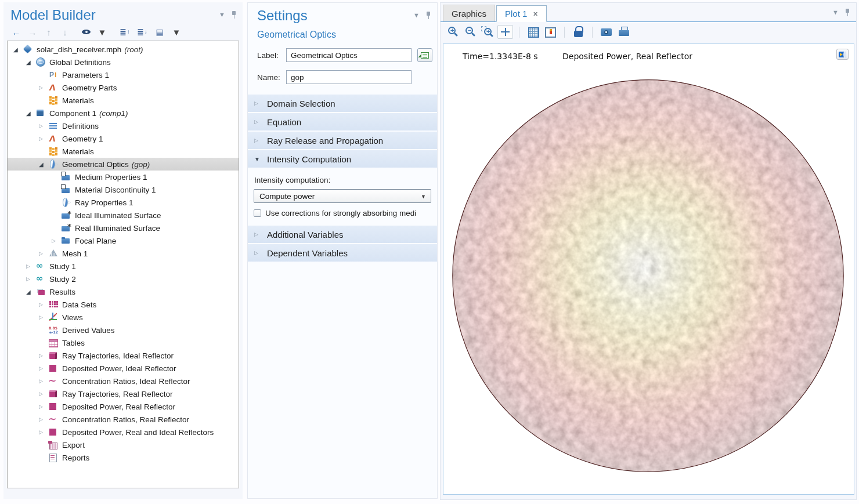 The height and width of the screenshot is (504, 859). What do you see at coordinates (102, 32) in the screenshot?
I see `show-menu-caret-icon: ▼` at bounding box center [102, 32].